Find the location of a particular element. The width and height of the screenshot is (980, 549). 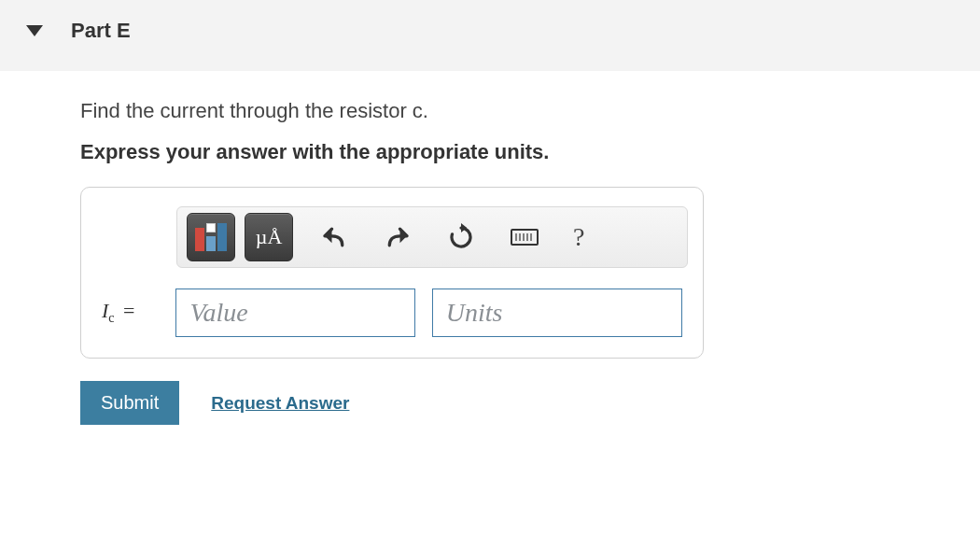

equation-lhs: Ic = is located at coordinates (138, 312).